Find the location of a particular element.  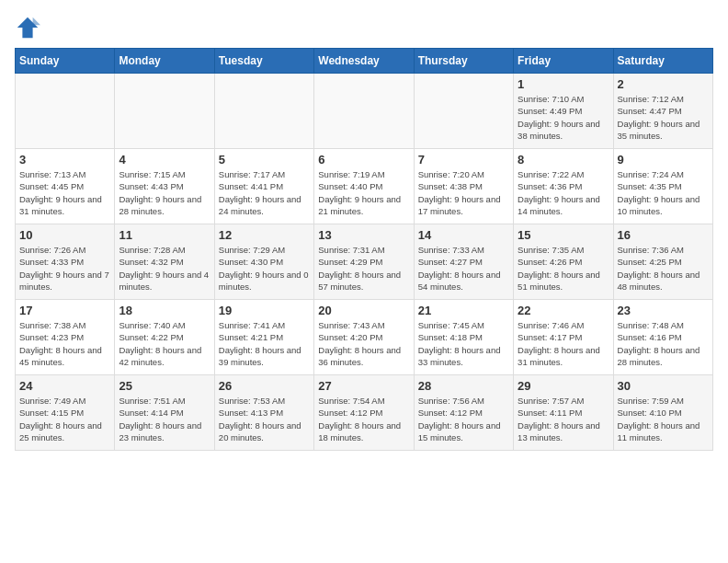

calendar-cell: 21Sunrise: 7:45 AM Sunset: 4:18 PM Dayli… is located at coordinates (463, 338).